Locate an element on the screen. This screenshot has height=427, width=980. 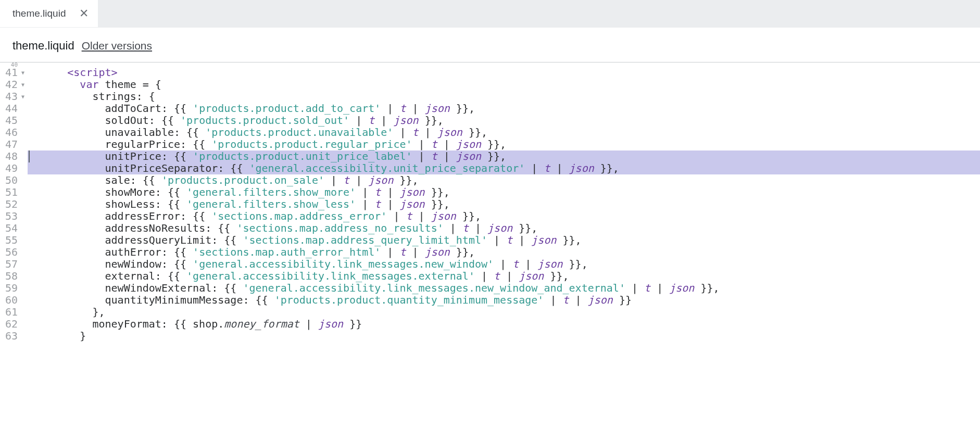
code-line: sale: {{ 'products.product.on_sale' | t … is located at coordinates (504, 180).